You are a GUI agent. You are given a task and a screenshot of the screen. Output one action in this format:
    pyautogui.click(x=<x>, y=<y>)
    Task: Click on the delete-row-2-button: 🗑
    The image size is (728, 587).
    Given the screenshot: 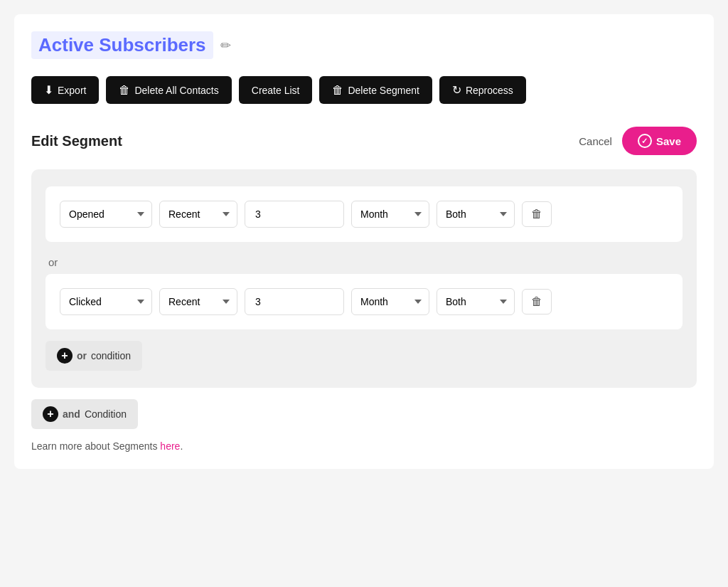 What is the action you would take?
    pyautogui.click(x=537, y=302)
    